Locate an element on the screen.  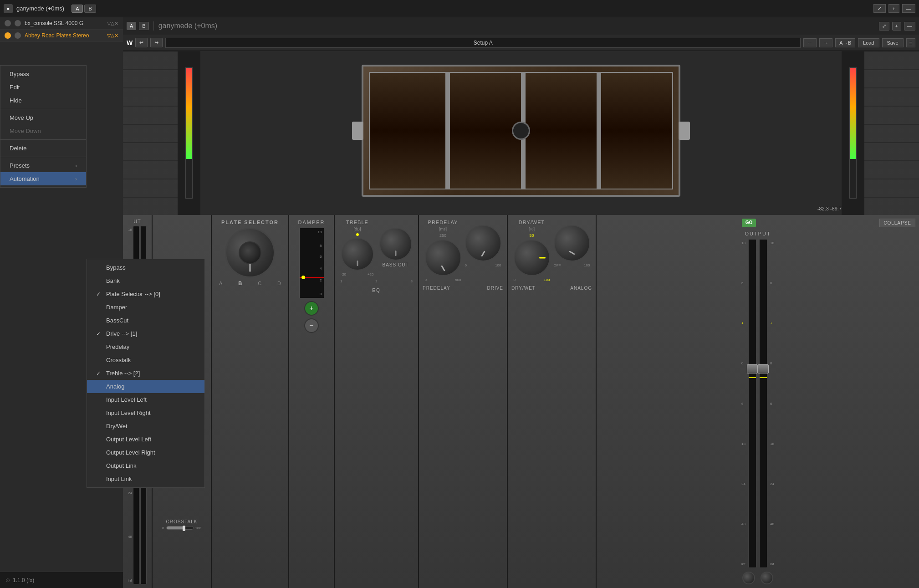
output-scale-right: 18 6 + 0 6 18 24 48 inf is located at coordinates (772, 404).